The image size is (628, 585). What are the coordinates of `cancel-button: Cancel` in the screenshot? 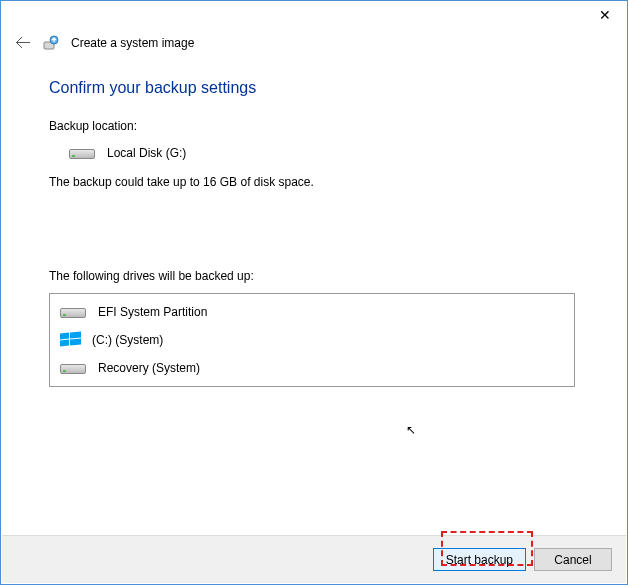 It's located at (573, 560).